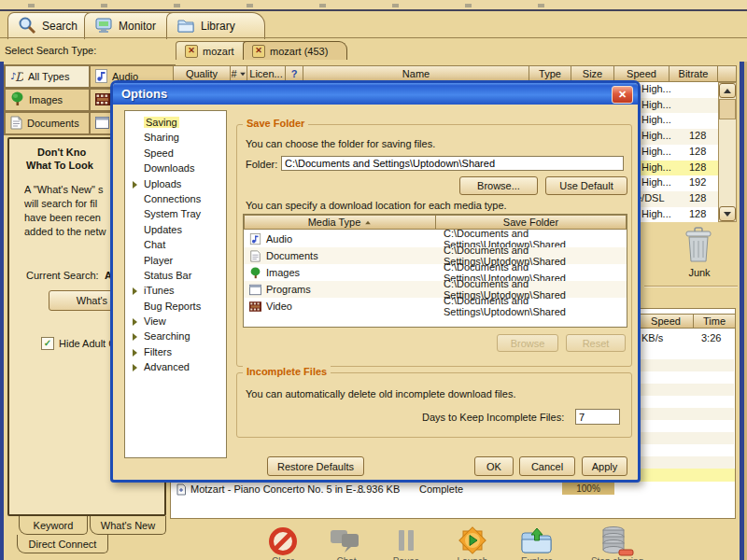  I want to click on menu-item-advanced: Advanced, so click(176, 367).